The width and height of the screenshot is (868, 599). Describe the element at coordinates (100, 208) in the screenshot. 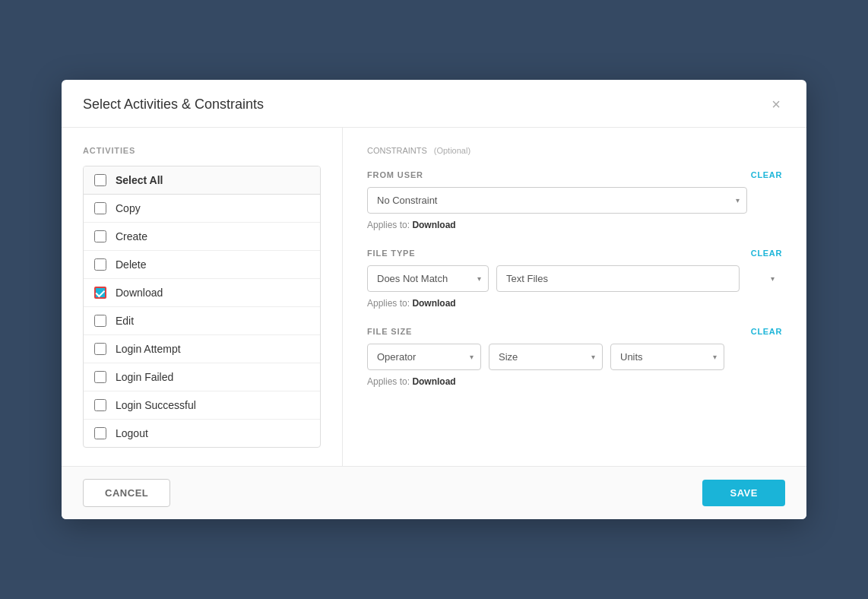

I see `checkbox-copy` at that location.